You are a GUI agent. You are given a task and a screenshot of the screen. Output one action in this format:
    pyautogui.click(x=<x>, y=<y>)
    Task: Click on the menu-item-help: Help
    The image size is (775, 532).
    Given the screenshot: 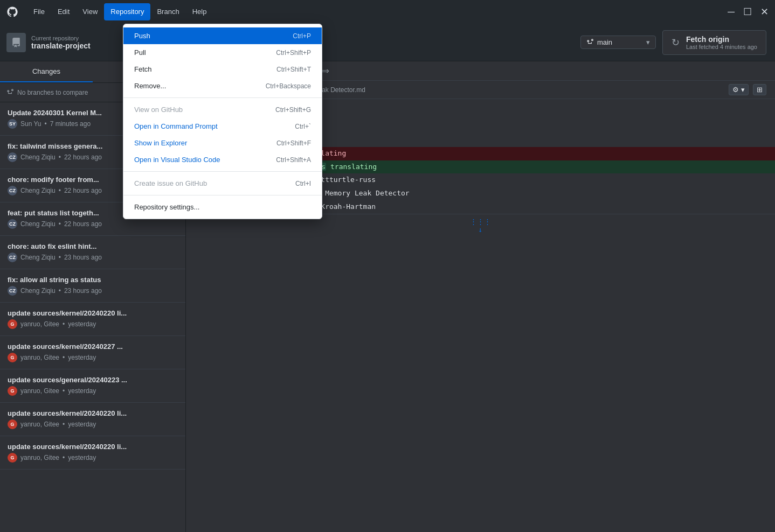 What is the action you would take?
    pyautogui.click(x=199, y=12)
    